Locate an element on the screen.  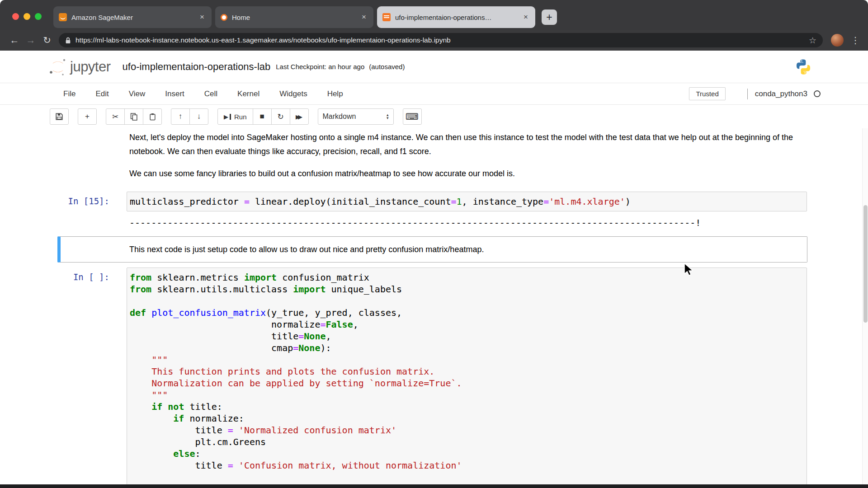
back-icon: ← is located at coordinates (14, 40).